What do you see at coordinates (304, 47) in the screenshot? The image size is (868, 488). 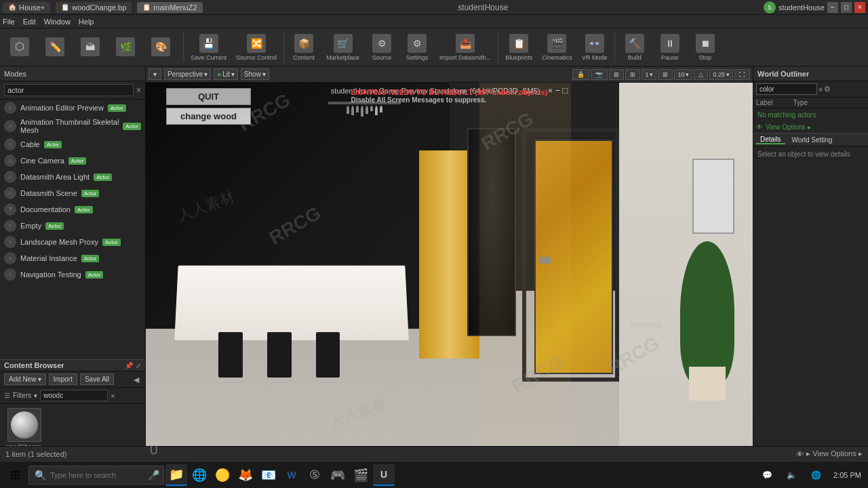 I see `content-btn: 📦 Content` at bounding box center [304, 47].